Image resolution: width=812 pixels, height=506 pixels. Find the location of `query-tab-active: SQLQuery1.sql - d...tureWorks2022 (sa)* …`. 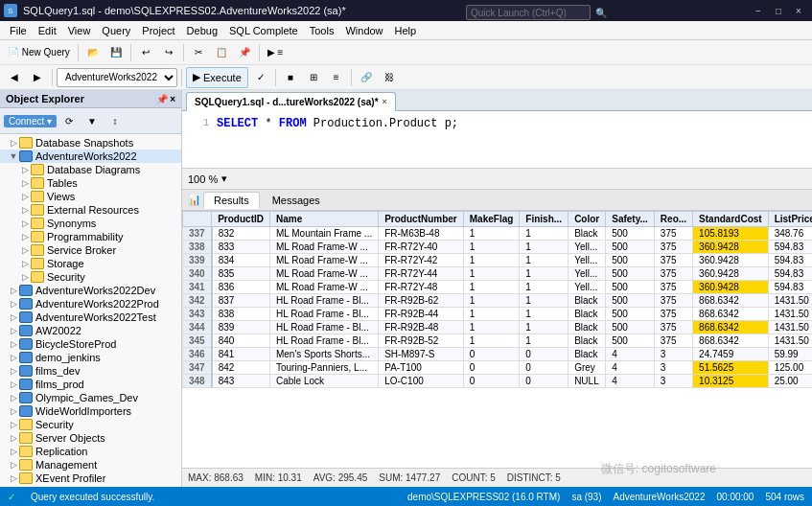

query-tab-active: SQLQuery1.sql - d...tureWorks2022 (sa)* … is located at coordinates (291, 102).